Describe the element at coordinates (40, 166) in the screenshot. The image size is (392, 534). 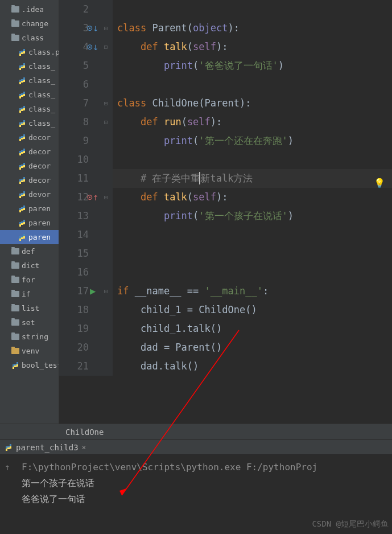
I see `tree-label: decor` at that location.